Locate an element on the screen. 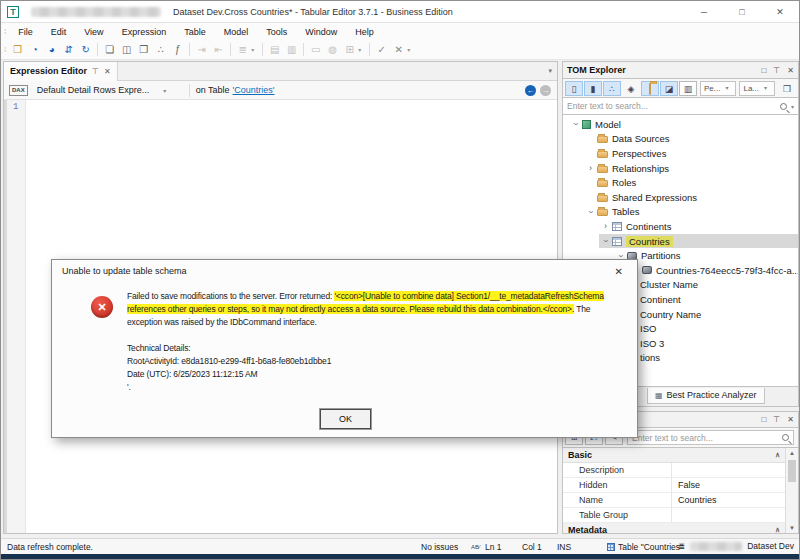  tab-best-practice-analyzer: ▦ Best Practice Analyzer is located at coordinates (706, 396).